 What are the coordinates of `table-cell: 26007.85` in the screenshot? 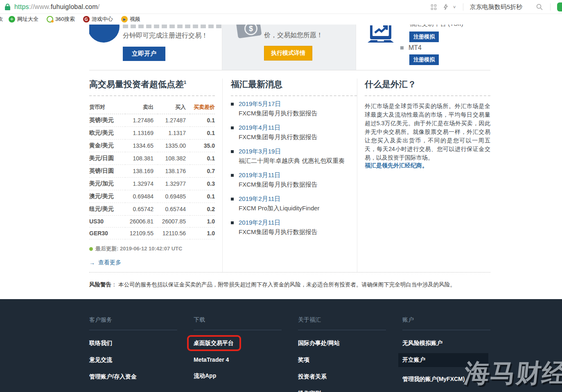 It's located at (174, 222).